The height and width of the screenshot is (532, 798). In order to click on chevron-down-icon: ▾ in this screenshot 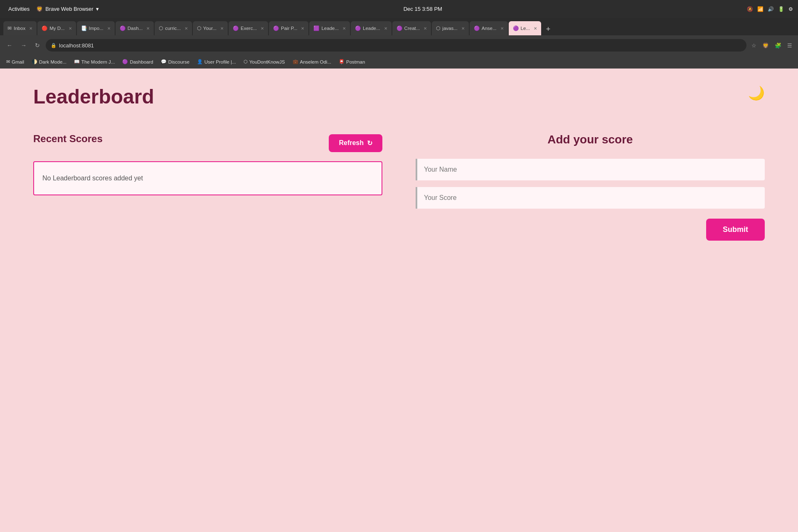, I will do `click(97, 9)`.